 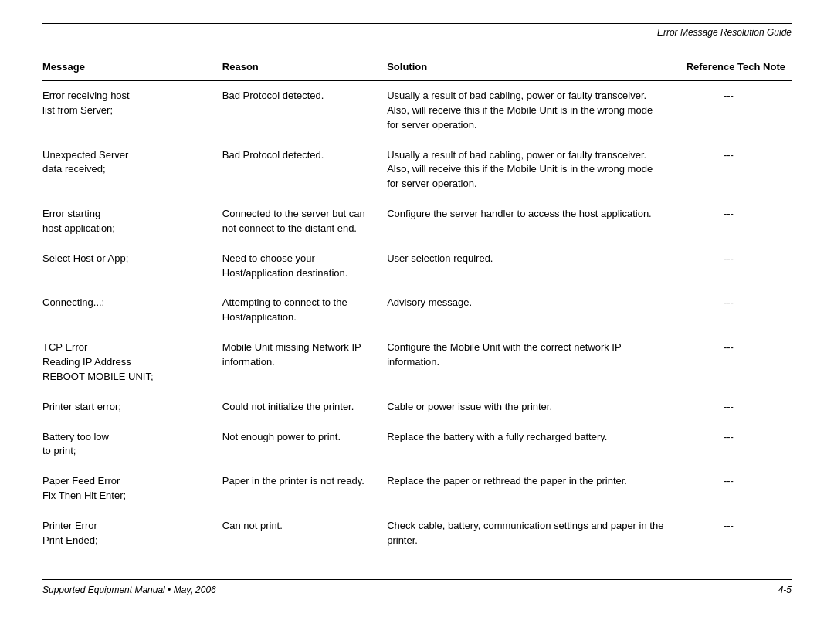 I want to click on cell-reason: Mobile Unit missing Network IP informati…, so click(x=304, y=363).